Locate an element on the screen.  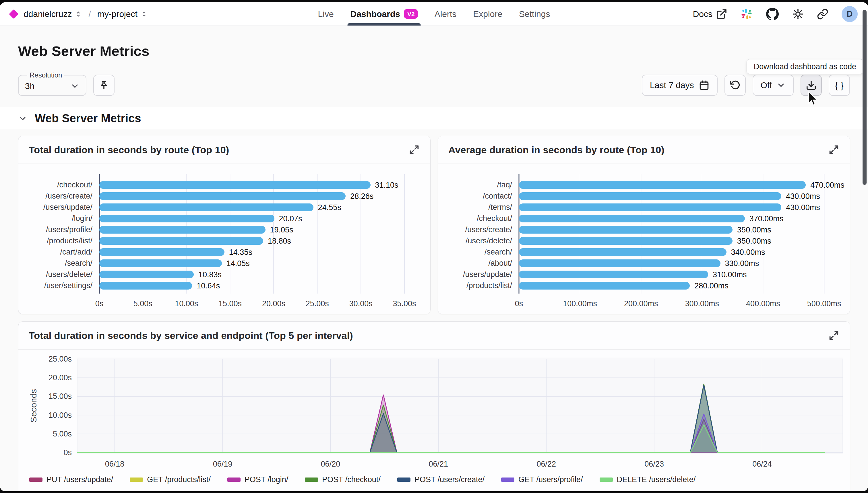
bar-row: /contact/430.00ms is located at coordinates (637, 196).